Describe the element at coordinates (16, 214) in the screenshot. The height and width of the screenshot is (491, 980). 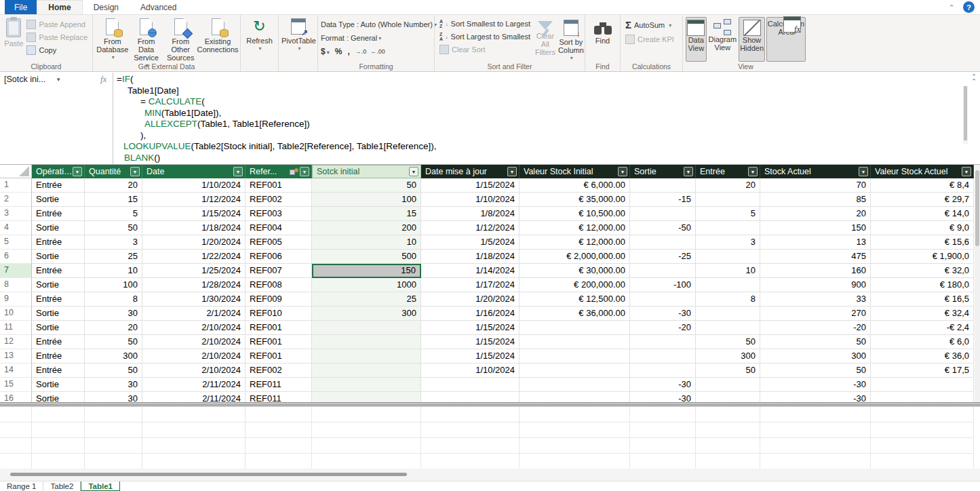
I see `row-number: 3` at that location.